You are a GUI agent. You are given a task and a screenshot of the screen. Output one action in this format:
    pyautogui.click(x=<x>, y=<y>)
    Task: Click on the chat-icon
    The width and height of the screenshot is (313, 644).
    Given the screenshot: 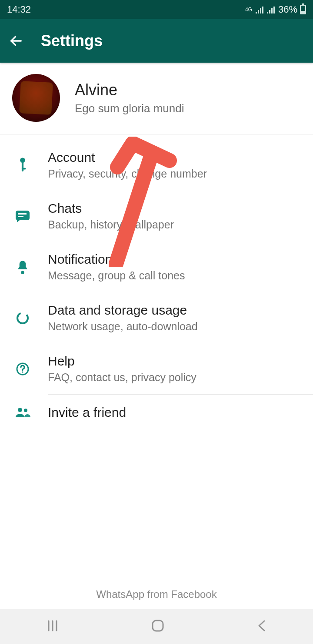 What is the action you would take?
    pyautogui.click(x=23, y=216)
    